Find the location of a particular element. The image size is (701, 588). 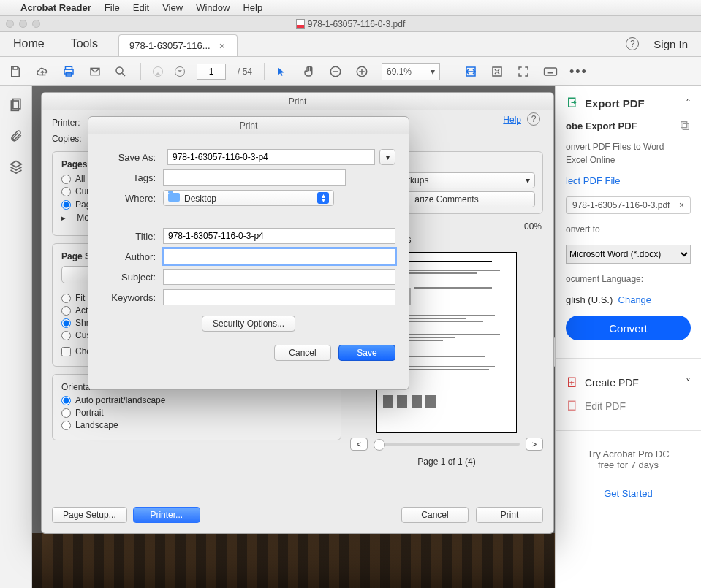

menubar-file: File is located at coordinates (113, 7).